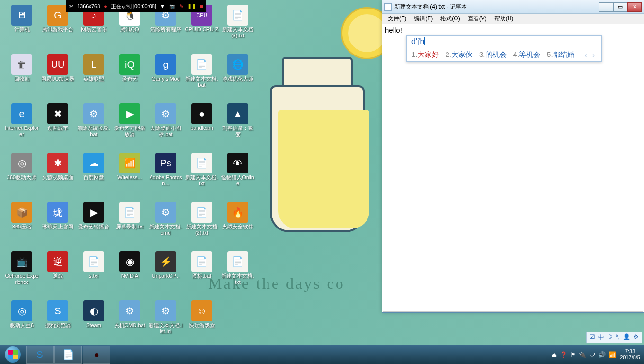 The height and width of the screenshot is (364, 644). Describe the element at coordinates (40, 355) in the screenshot. I see `taskbar-item: S` at that location.